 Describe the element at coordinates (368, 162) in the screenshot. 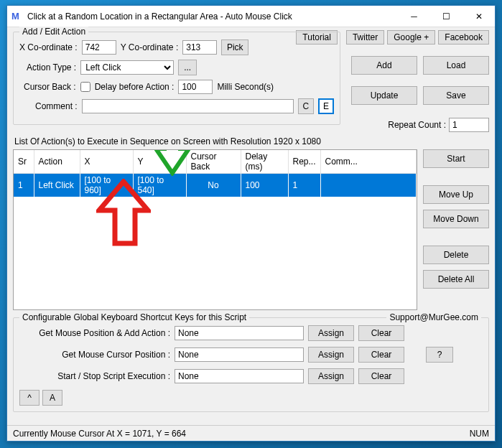

I see `th-comm: Comm...` at that location.